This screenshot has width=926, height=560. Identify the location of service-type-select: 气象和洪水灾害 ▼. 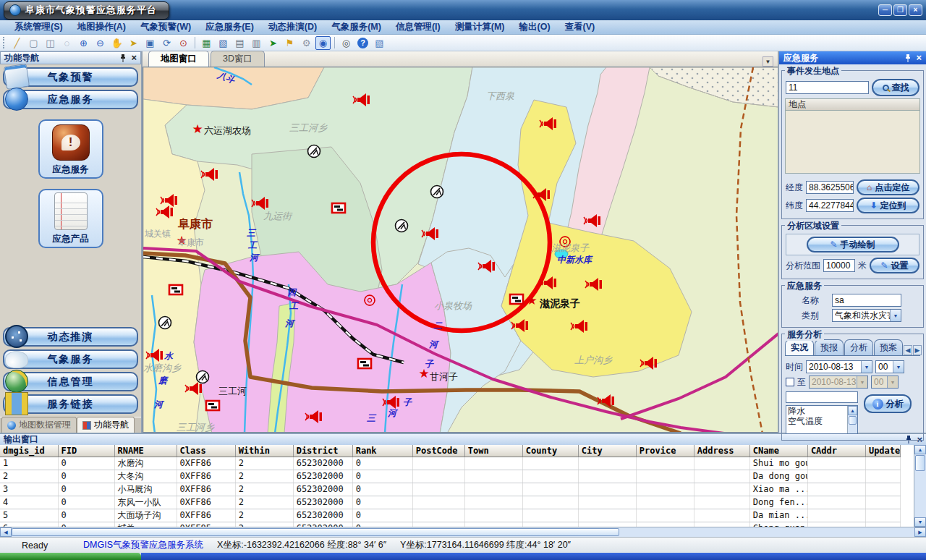
(867, 315).